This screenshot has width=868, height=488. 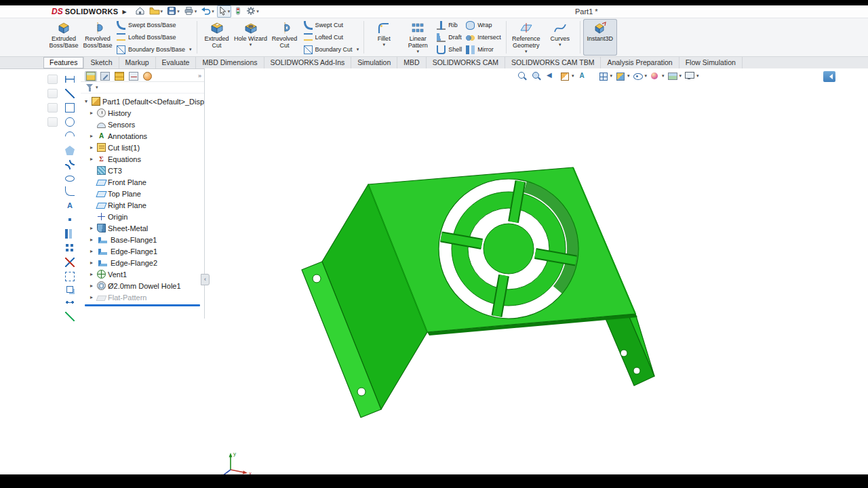 What do you see at coordinates (156, 12) in the screenshot?
I see `open-button: ▾` at bounding box center [156, 12].